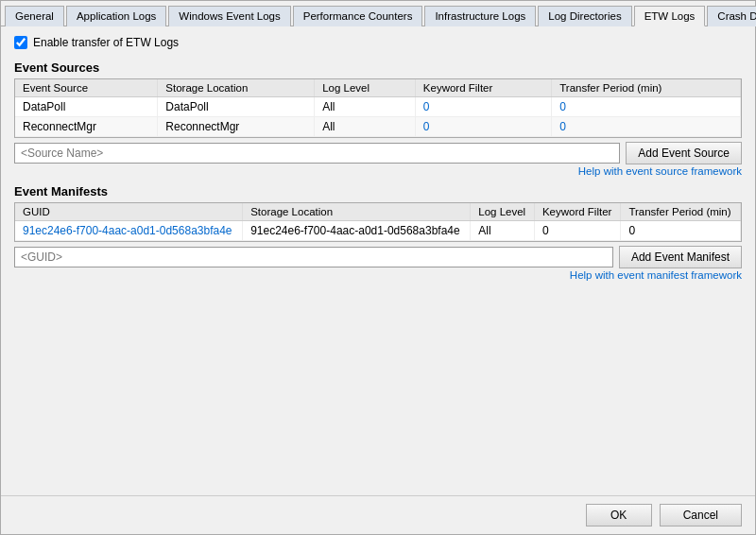 The image size is (756, 535). Describe the element at coordinates (680, 212) in the screenshot. I see `col-transfer-period-m: Transfer Period (min)` at that location.